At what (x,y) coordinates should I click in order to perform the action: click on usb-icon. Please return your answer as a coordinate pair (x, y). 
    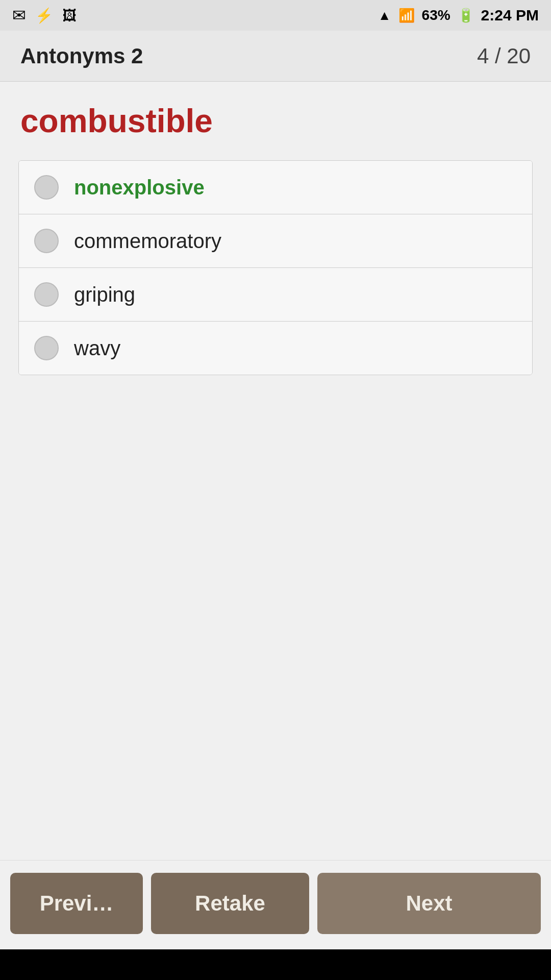
    Looking at the image, I should click on (44, 15).